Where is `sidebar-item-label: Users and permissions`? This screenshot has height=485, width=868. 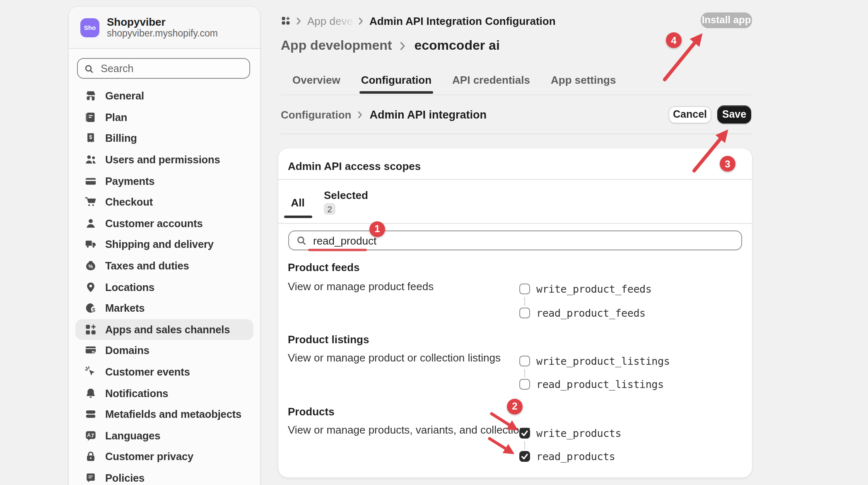 sidebar-item-label: Users and permissions is located at coordinates (162, 160).